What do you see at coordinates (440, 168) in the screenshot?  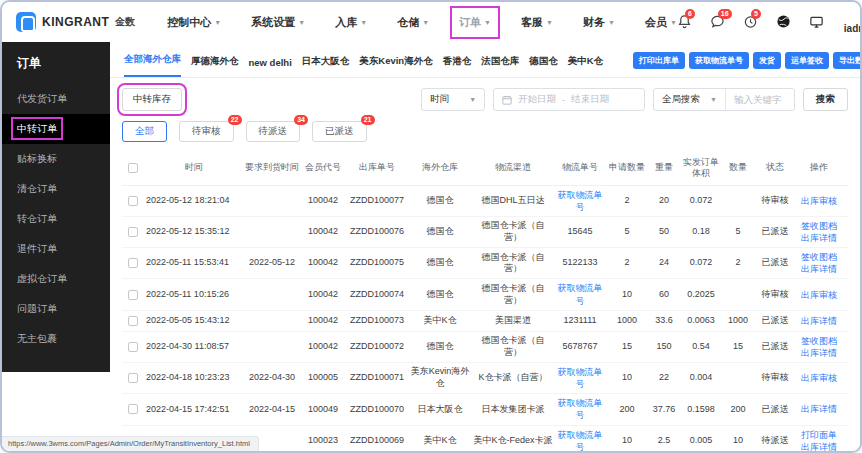 I see `header-warehouse: 海外仓库` at bounding box center [440, 168].